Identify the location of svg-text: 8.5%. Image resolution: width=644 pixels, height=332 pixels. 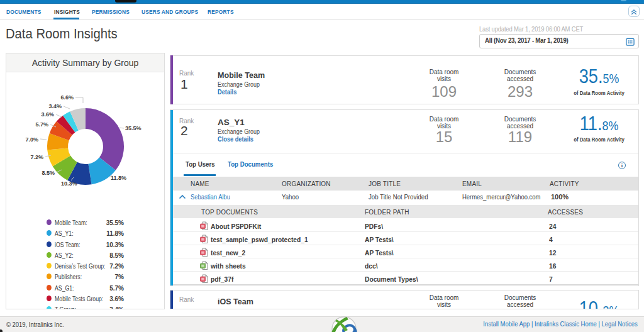
(48, 173).